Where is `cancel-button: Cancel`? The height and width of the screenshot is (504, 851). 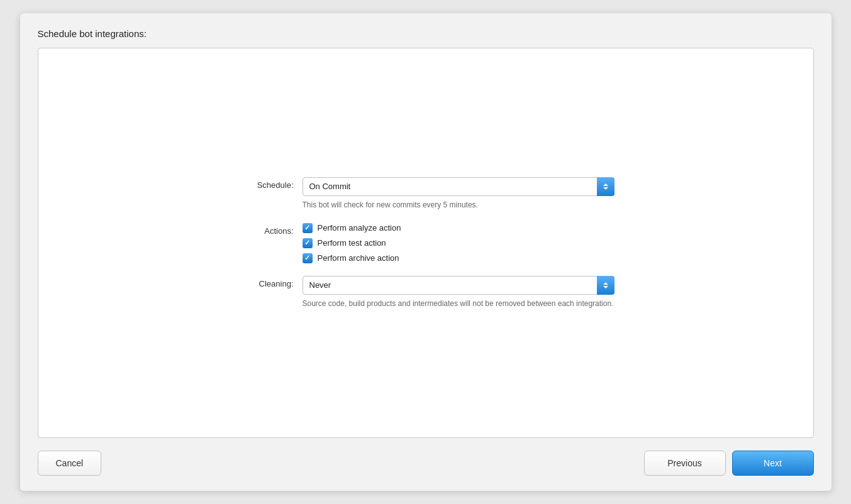 cancel-button: Cancel is located at coordinates (70, 463).